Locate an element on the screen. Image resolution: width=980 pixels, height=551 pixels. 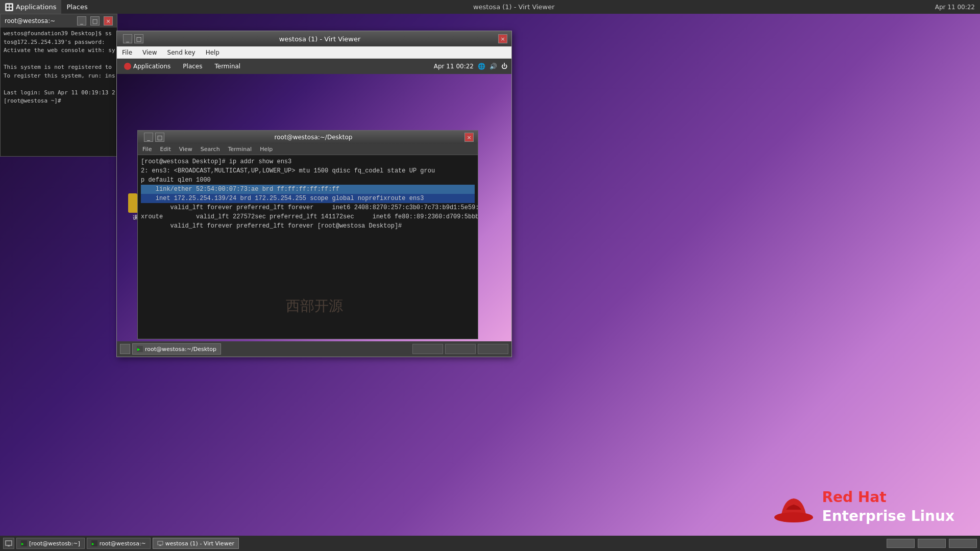
virt-viewer-maximize-btn: □ is located at coordinates (139, 39).